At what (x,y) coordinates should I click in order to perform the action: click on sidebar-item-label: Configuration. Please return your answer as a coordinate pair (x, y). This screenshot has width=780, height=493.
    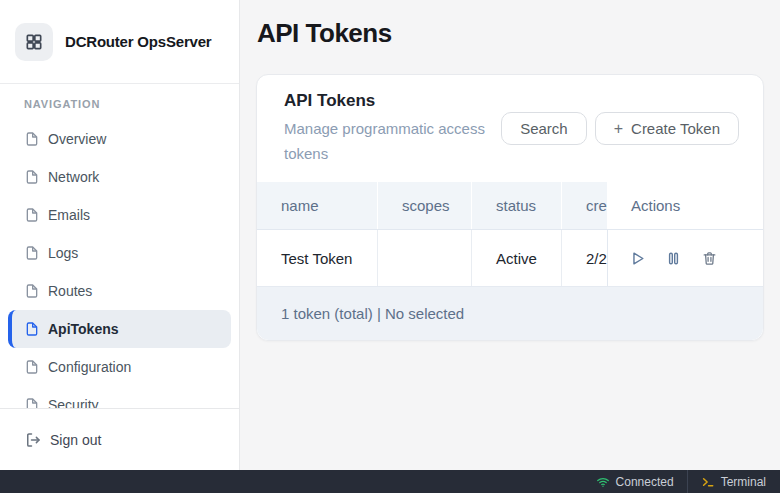
    Looking at the image, I should click on (90, 367).